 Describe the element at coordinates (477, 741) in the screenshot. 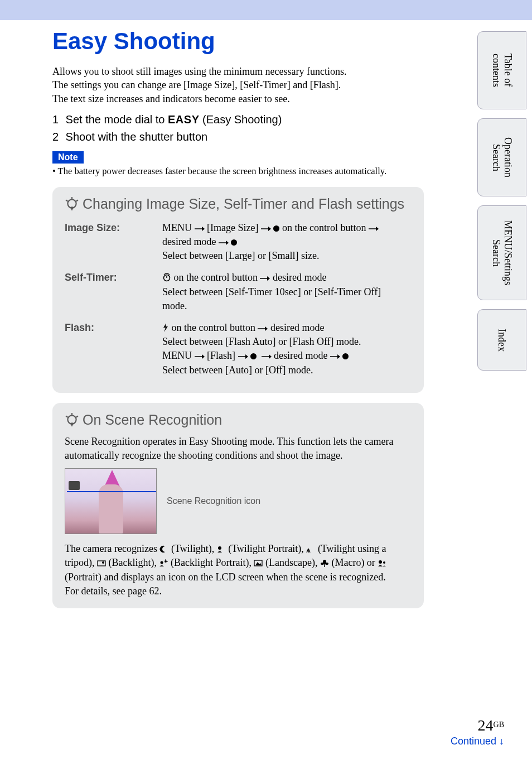

I see `continued-label: Continued ↓` at that location.